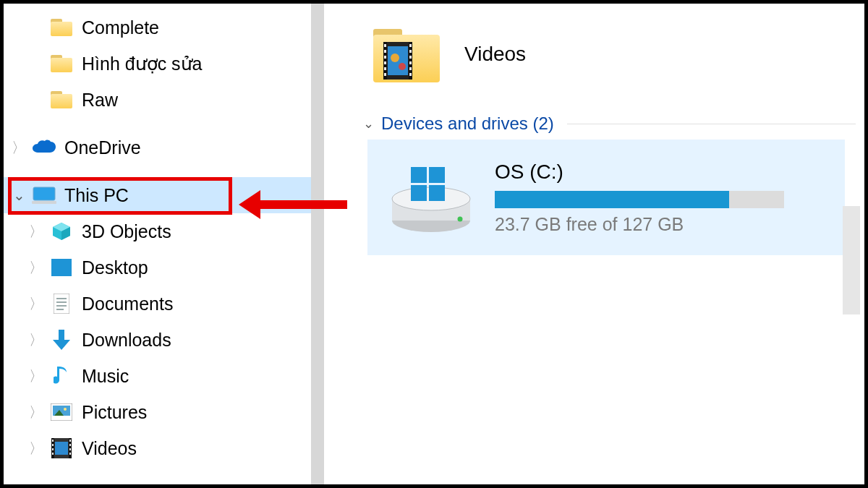 This screenshot has height=488, width=868. What do you see at coordinates (61, 267) in the screenshot?
I see `desktop-icon` at bounding box center [61, 267].